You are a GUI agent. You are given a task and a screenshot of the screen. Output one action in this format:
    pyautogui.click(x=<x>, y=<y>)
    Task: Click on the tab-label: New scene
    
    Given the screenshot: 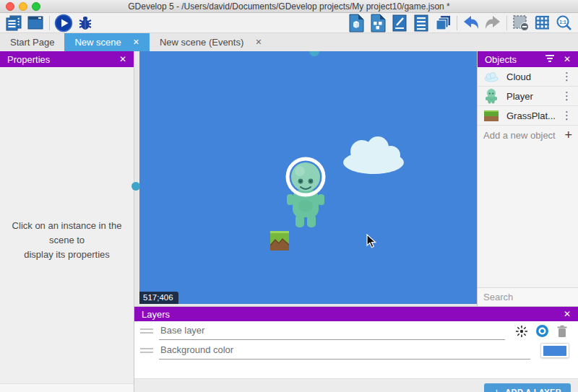 What is the action you would take?
    pyautogui.click(x=98, y=42)
    